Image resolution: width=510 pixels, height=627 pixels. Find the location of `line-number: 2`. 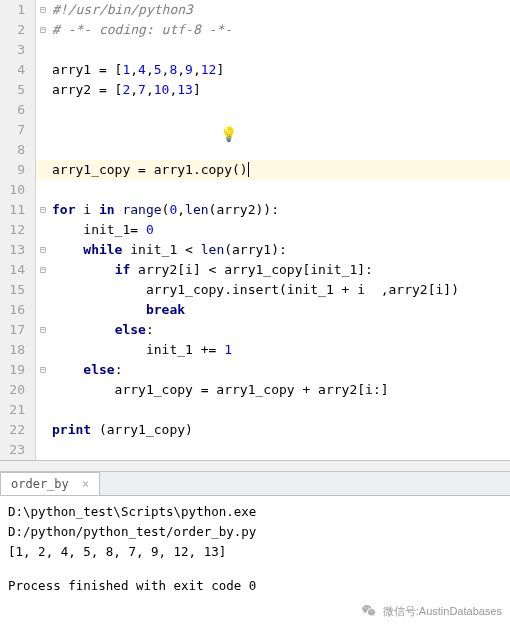

line-number: 2 is located at coordinates (18, 30).